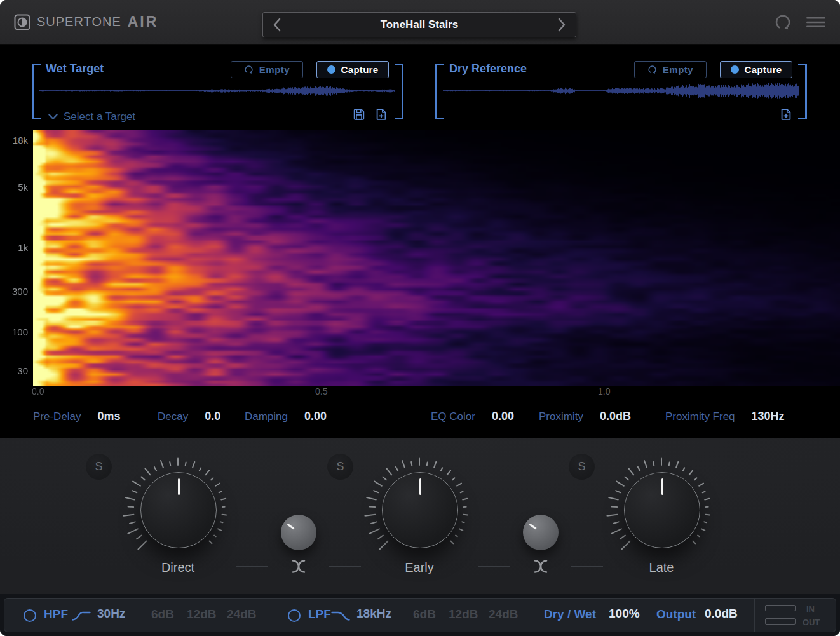  What do you see at coordinates (585, 417) in the screenshot?
I see `param-proximity: Proximity 0.0dB` at bounding box center [585, 417].